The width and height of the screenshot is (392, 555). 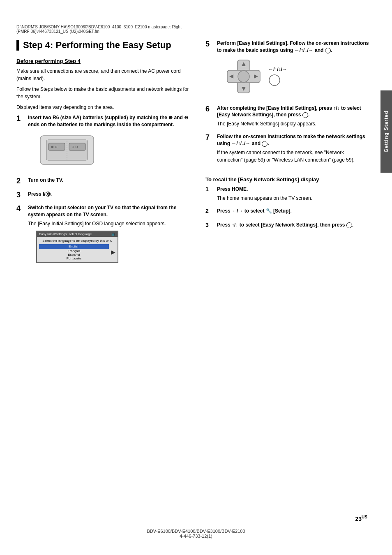 What do you see at coordinates (210, 116) in the screenshot?
I see `step-6-number: 6` at bounding box center [210, 116].